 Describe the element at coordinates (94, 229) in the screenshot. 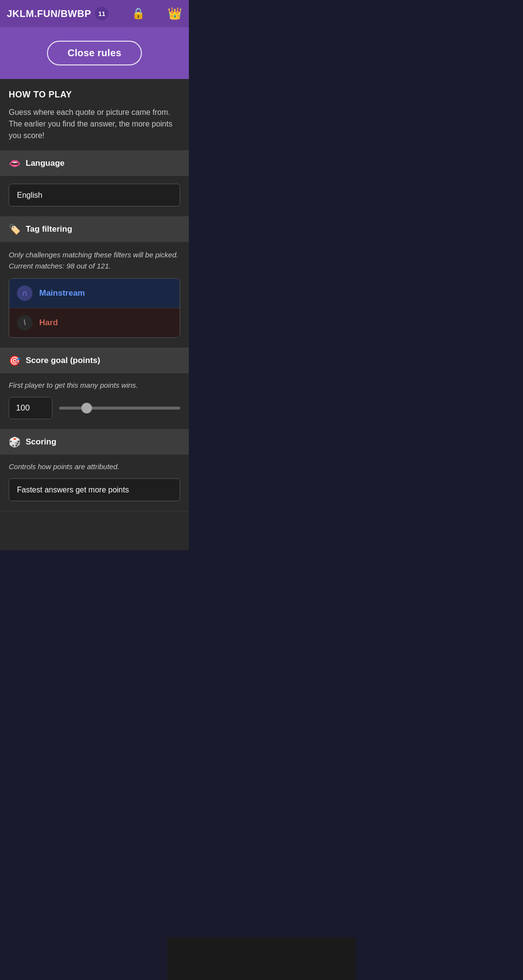

I see `tag-filtering-section-header: 🏷️ Tag filtering` at that location.